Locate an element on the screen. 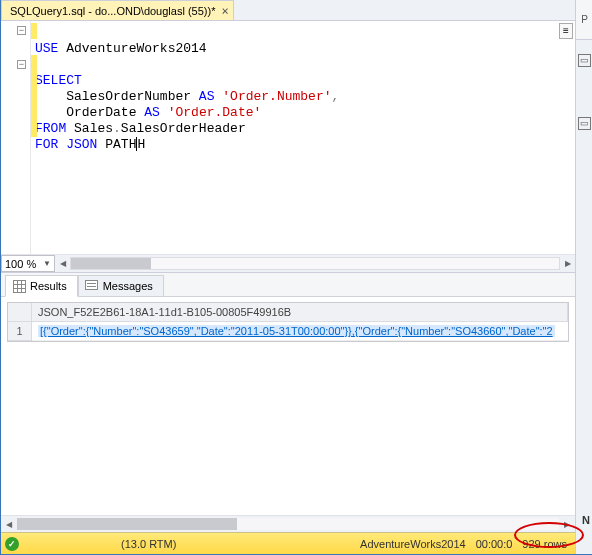 The height and width of the screenshot is (555, 592). json-result-link: [{"Order":{"Number":"SO43659","Date":"20… is located at coordinates (296, 331).